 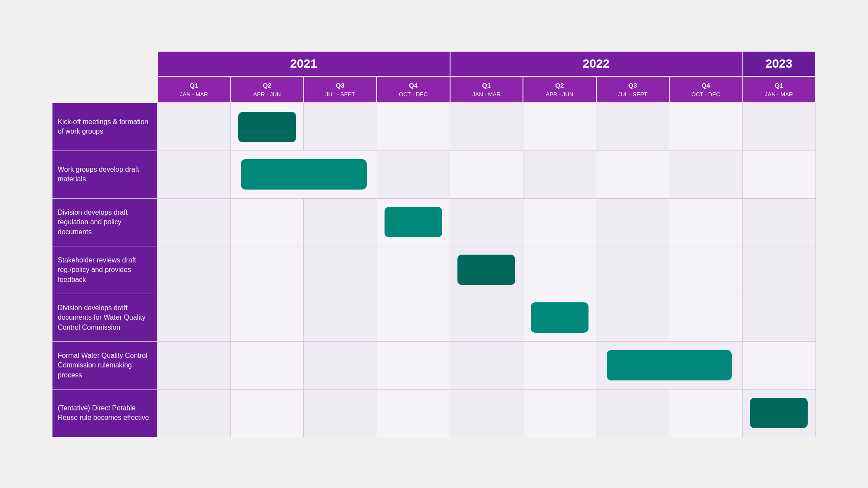 I want to click on cell-r7-q3-2022, so click(x=633, y=413).